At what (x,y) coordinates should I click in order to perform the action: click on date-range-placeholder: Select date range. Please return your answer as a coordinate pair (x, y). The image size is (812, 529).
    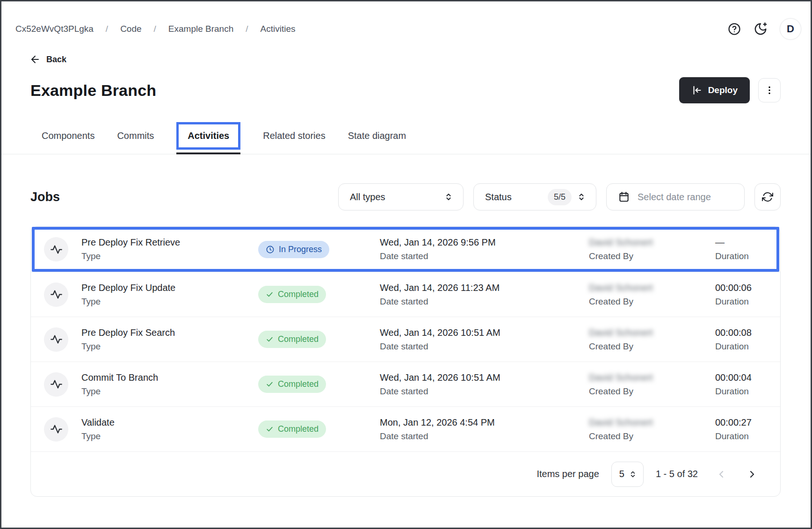
    Looking at the image, I should click on (686, 197).